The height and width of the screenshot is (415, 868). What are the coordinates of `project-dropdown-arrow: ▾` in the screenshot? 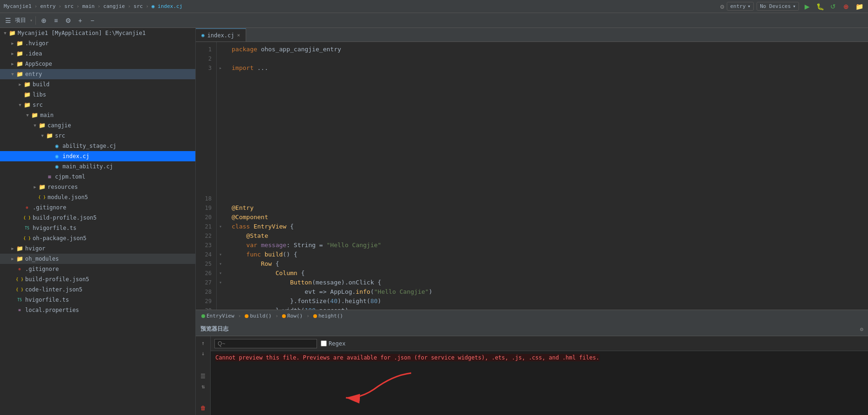 It's located at (31, 21).